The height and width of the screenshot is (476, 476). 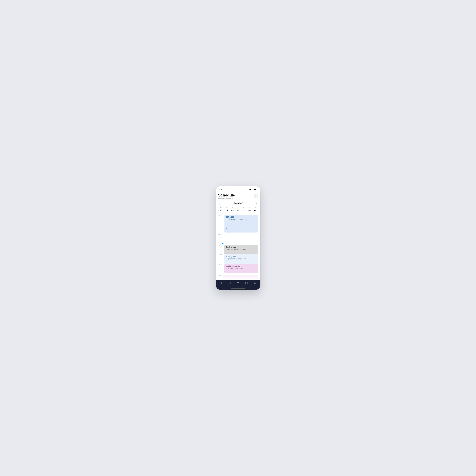 I want to click on calendar-navigation: October, so click(x=238, y=204).